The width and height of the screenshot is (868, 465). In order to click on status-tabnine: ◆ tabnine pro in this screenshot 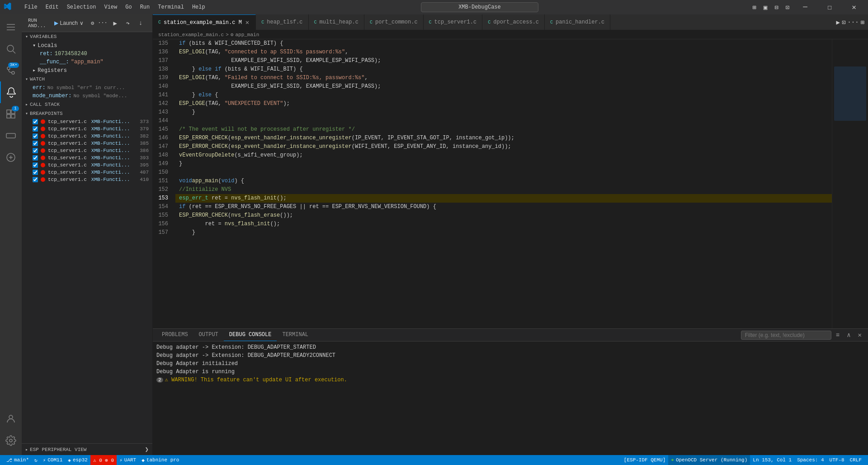, I will do `click(160, 460)`.